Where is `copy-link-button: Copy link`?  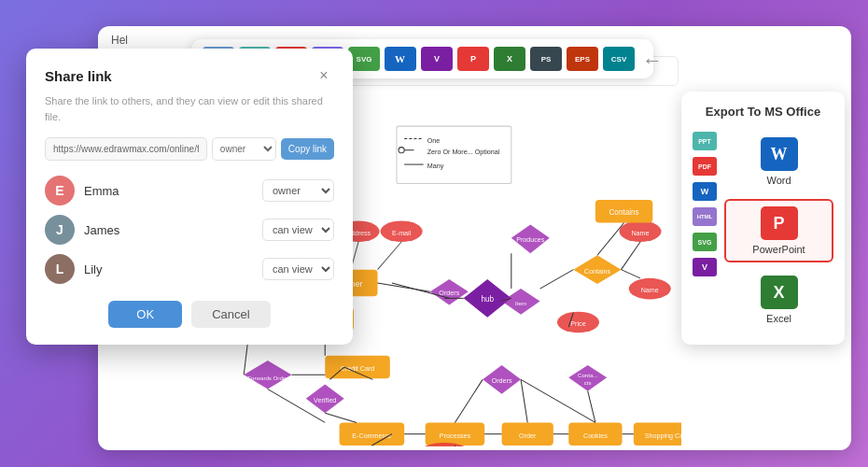
copy-link-button: Copy link is located at coordinates (308, 149).